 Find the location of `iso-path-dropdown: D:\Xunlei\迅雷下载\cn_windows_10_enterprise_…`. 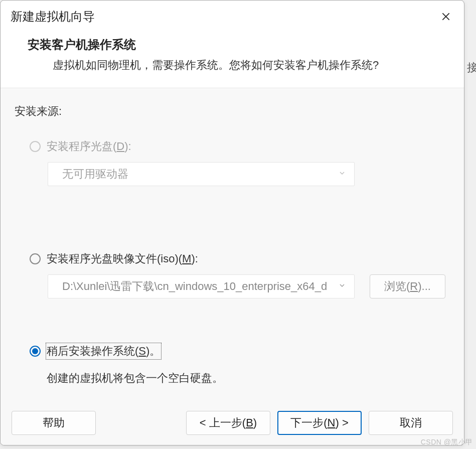

iso-path-dropdown: D:\Xunlei\迅雷下载\cn_windows_10_enterprise_… is located at coordinates (201, 286).